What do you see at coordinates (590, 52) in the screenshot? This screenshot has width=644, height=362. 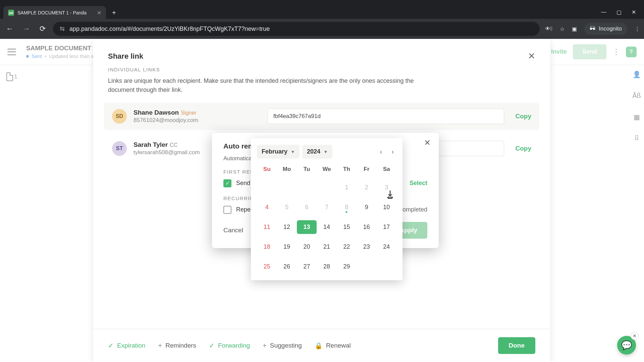 I see `send-label: Send` at bounding box center [590, 52].